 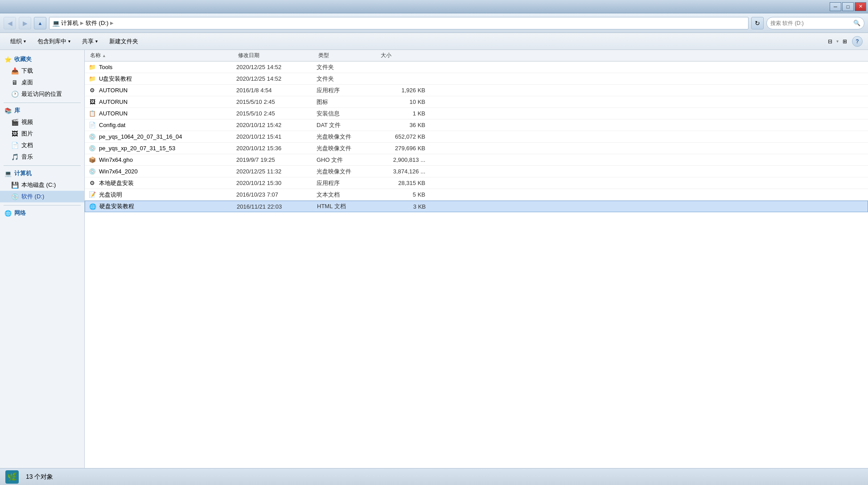 I want to click on sidebar-item-video: 🎬 视频, so click(x=42, y=122).